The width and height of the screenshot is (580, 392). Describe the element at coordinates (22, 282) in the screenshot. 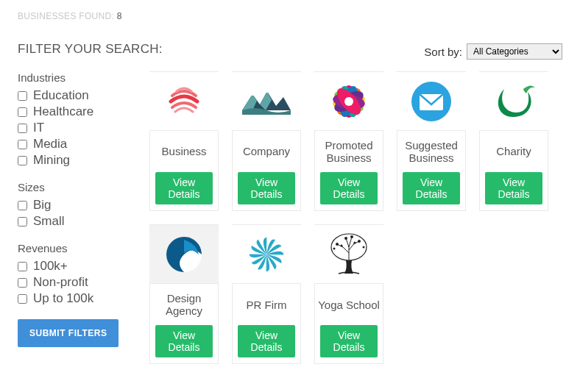

I see `checkbox-non-profit` at that location.